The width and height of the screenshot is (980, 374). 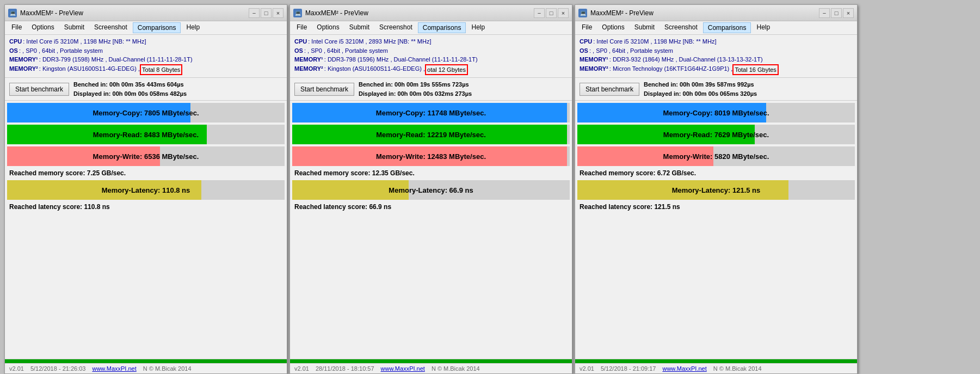 I want to click on memory-latency-bar-container: Memory-Latency: 110.8 ns, so click(x=146, y=190).